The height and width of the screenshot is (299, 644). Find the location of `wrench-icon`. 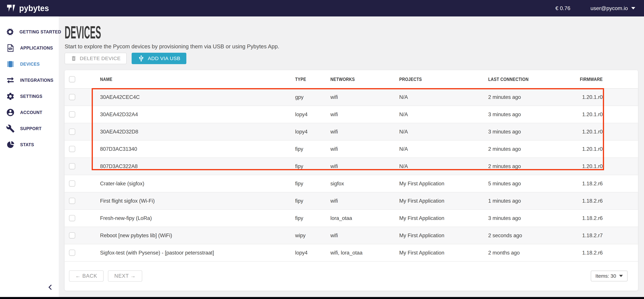

wrench-icon is located at coordinates (10, 128).